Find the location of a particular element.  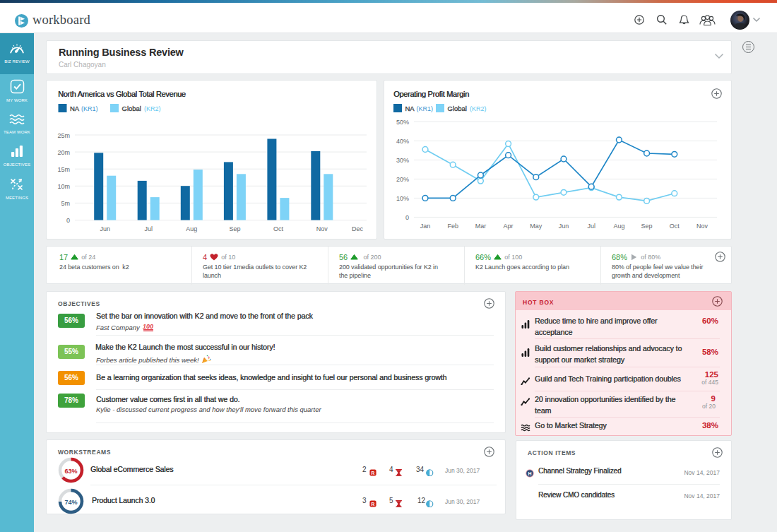

svg-text: Jan is located at coordinates (425, 226).